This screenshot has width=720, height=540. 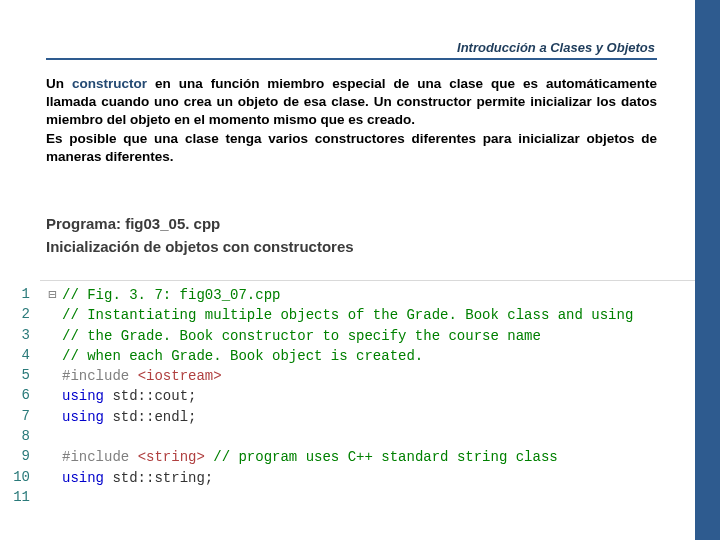 What do you see at coordinates (133, 224) in the screenshot?
I see `program-title: Programa: fig03_05. cpp` at bounding box center [133, 224].